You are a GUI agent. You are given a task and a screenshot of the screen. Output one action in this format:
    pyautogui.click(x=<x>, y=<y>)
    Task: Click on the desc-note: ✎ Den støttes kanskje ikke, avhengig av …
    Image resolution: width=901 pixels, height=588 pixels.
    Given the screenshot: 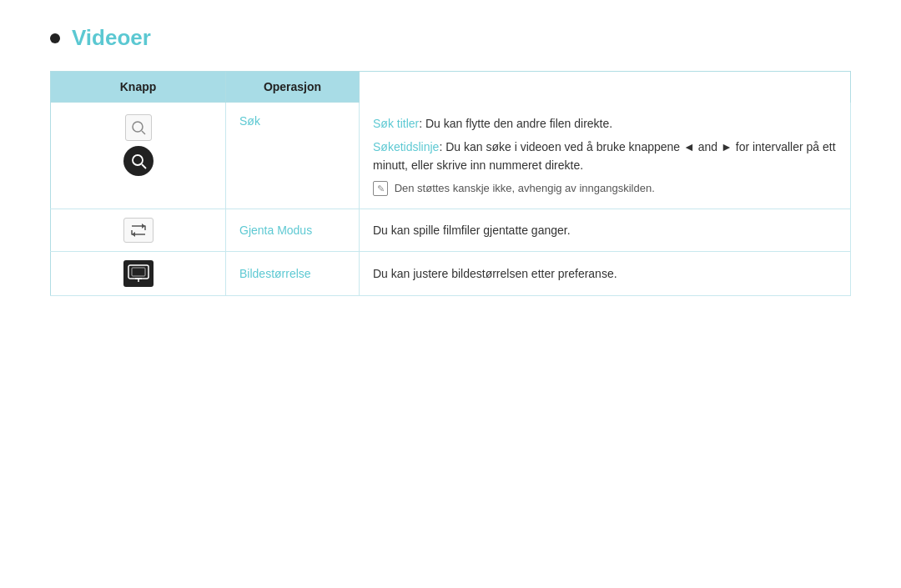 What is the action you would take?
    pyautogui.click(x=605, y=188)
    